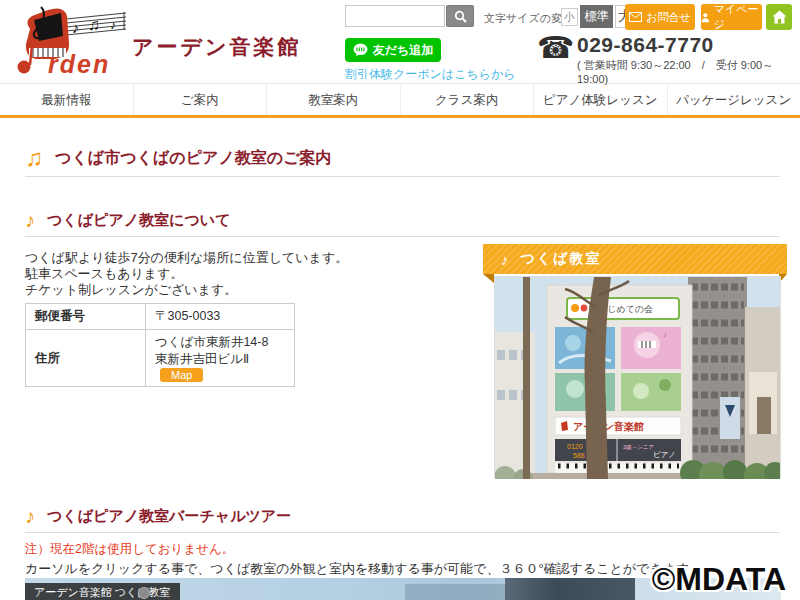  I want to click on nav-item-package-lesson: パッケージレッスン, so click(734, 100).